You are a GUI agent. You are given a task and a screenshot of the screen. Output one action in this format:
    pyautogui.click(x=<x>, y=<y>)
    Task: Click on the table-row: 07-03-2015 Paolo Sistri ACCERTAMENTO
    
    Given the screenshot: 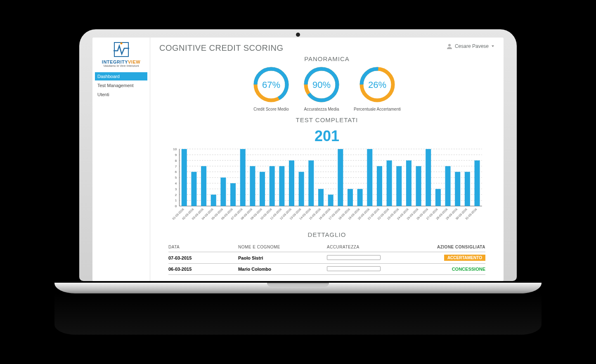 What is the action you would take?
    pyautogui.click(x=327, y=258)
    